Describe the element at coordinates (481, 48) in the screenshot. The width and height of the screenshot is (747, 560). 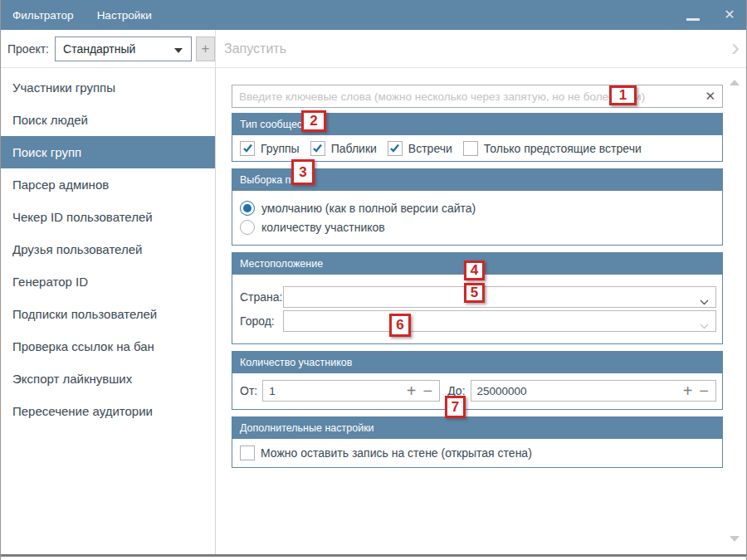
I see `run-panel: Запустить ›` at that location.